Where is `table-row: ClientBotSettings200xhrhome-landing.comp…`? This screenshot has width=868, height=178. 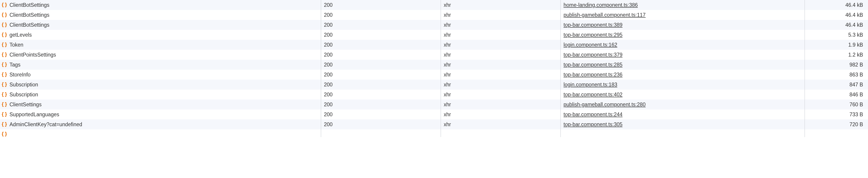 table-row: ClientBotSettings200xhrhome-landing.comp… is located at coordinates (434, 5).